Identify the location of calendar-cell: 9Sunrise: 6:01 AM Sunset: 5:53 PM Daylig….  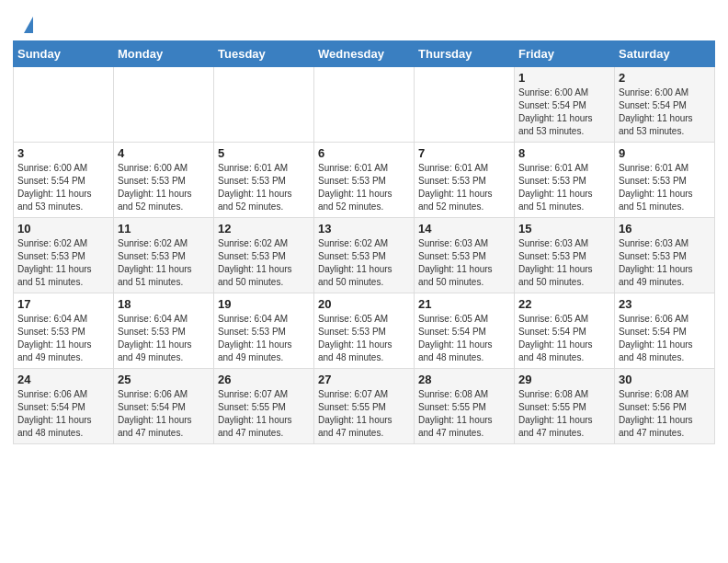
(665, 180).